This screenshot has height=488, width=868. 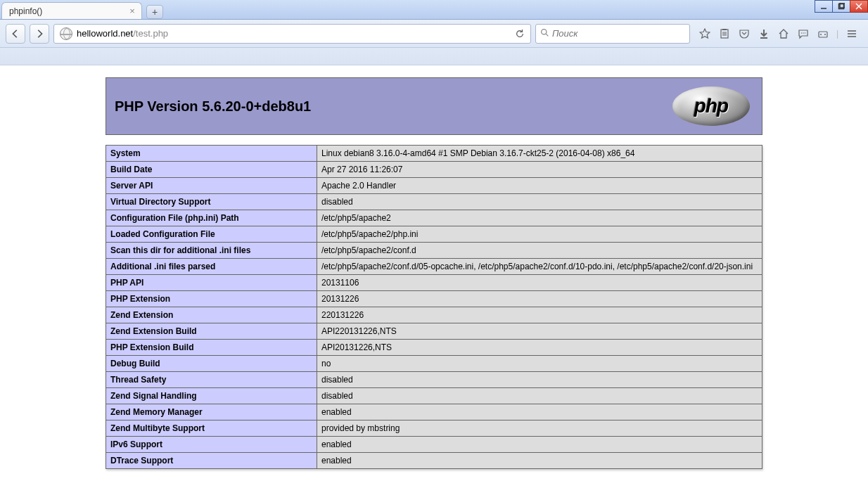 What do you see at coordinates (764, 34) in the screenshot?
I see `downloads-icon` at bounding box center [764, 34].